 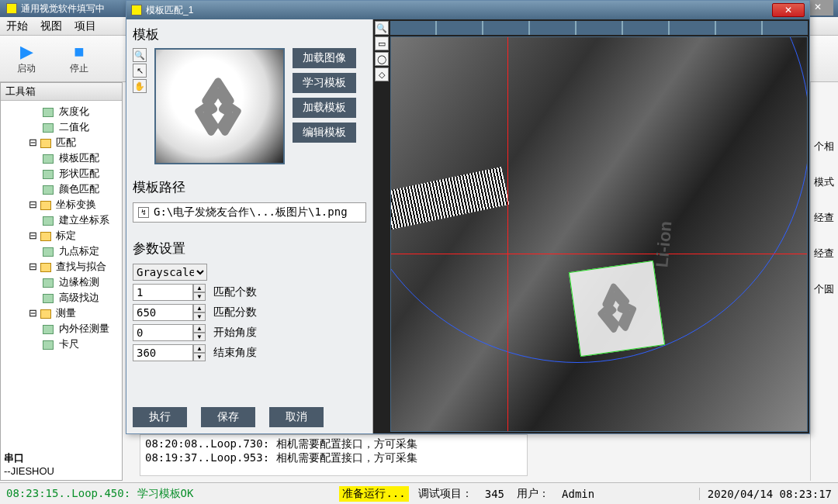 I want to click on load-image-button: 加载图像, so click(x=324, y=58).